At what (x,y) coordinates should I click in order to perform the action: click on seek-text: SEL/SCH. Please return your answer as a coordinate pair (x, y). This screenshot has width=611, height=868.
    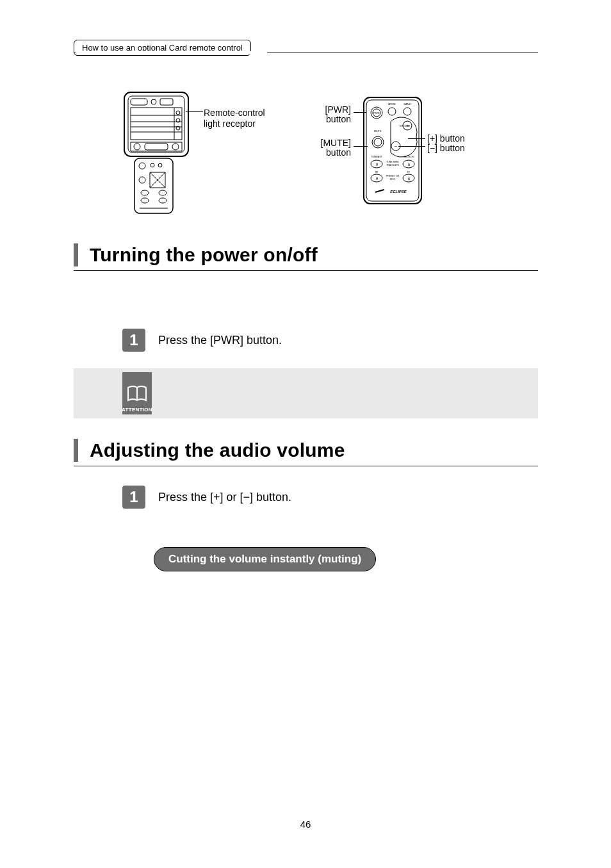
    Looking at the image, I should click on (409, 157).